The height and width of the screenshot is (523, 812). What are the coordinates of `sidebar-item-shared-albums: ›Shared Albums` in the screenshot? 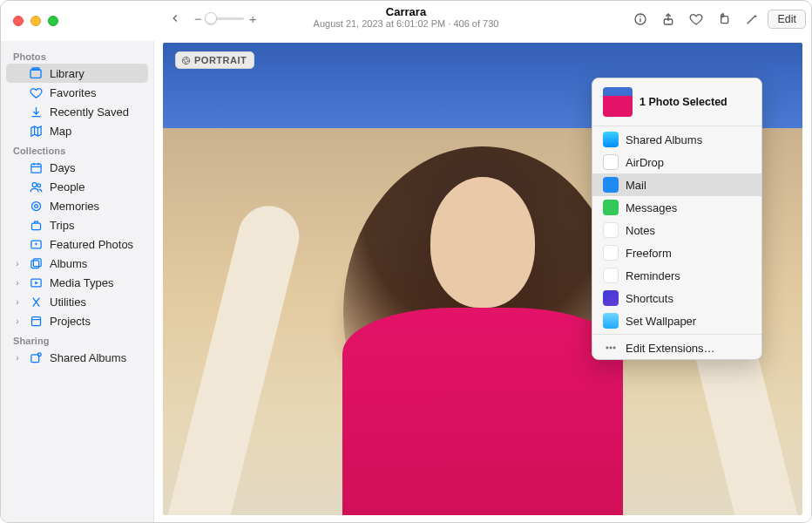 It's located at (77, 357).